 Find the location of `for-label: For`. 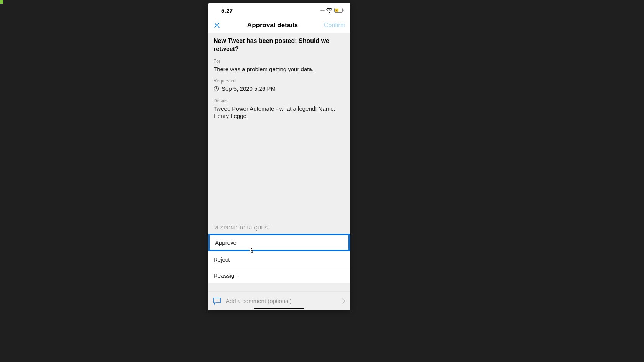

for-label: For is located at coordinates (279, 61).